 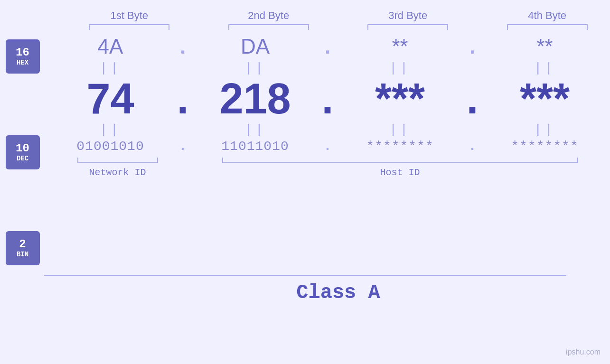 I want to click on hex-row: 4A . DA . ** . **, so click(x=328, y=47).